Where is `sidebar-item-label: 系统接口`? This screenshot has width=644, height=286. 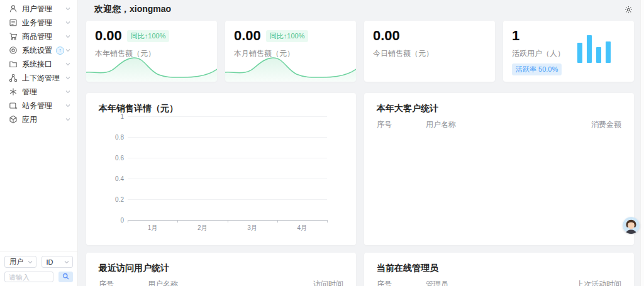 sidebar-item-label: 系统接口 is located at coordinates (44, 64).